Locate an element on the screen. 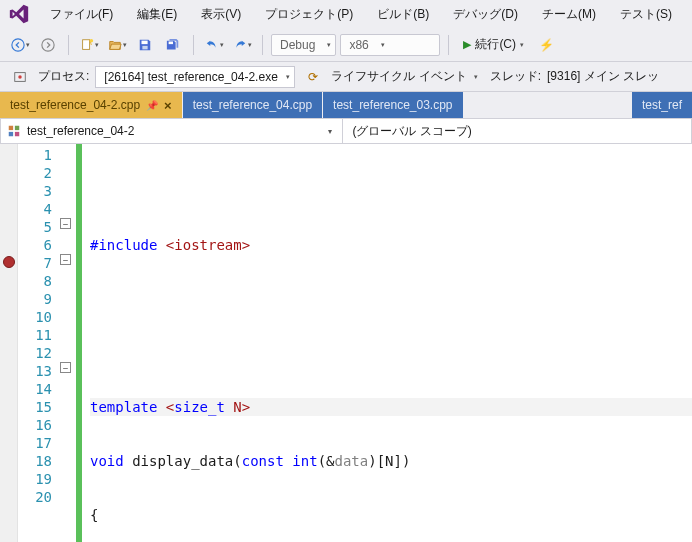 The height and width of the screenshot is (542, 692). visual-studio-logo-icon is located at coordinates (19, 14).